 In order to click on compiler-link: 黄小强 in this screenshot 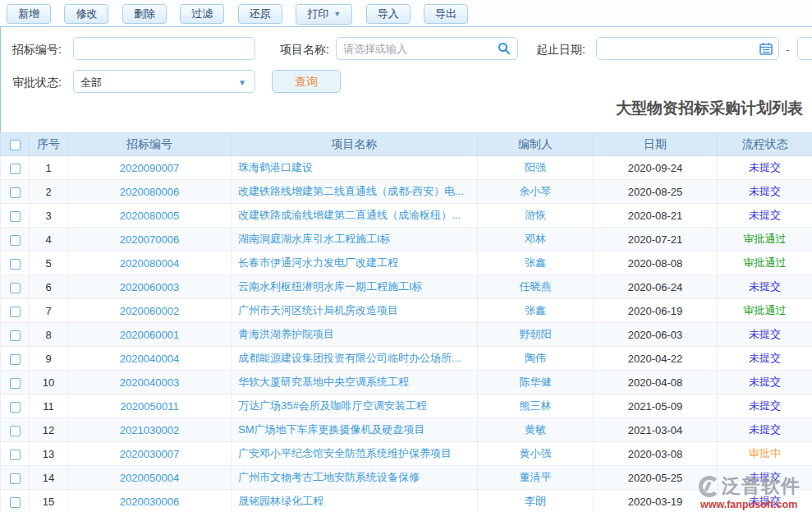, I will do `click(535, 454)`.